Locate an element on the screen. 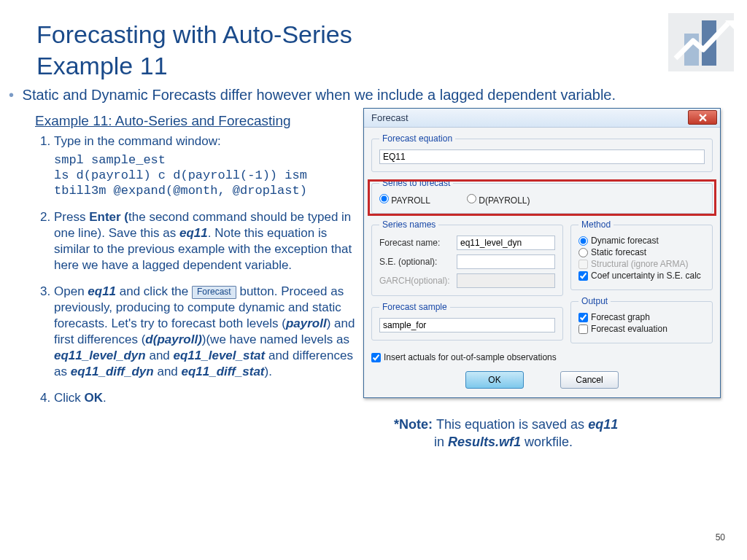 The width and height of the screenshot is (747, 560). check-eval-input is located at coordinates (584, 330).